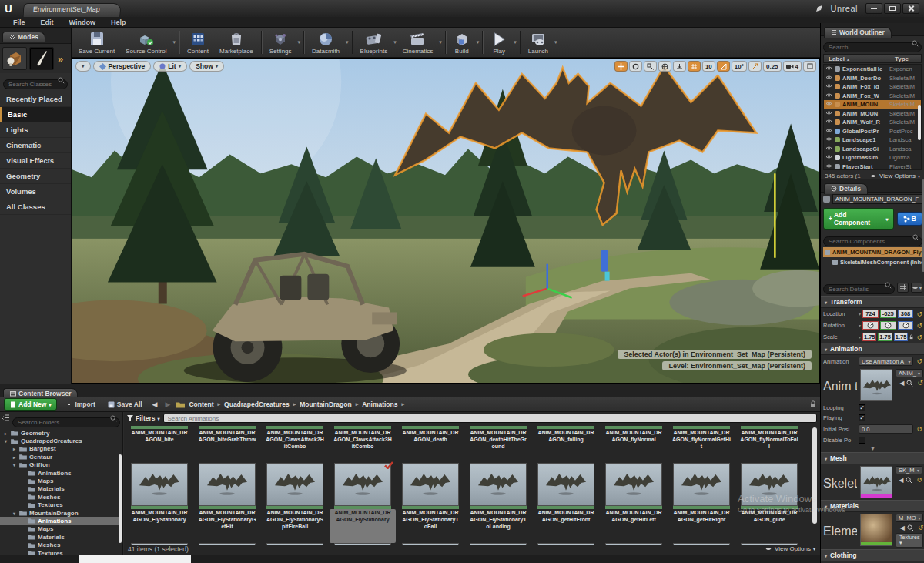 This screenshot has height=563, width=924. What do you see at coordinates (42, 59) in the screenshot?
I see `paint-mode-button` at bounding box center [42, 59].